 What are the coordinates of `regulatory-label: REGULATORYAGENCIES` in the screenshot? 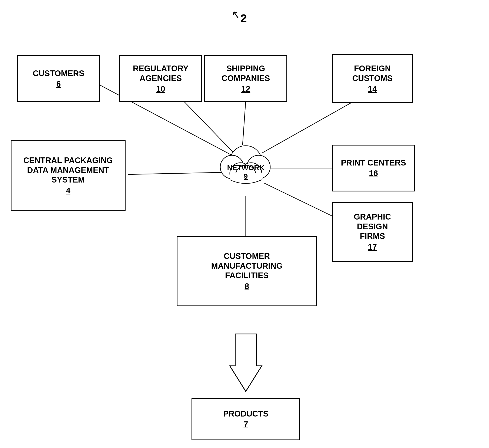 It's located at (161, 73).